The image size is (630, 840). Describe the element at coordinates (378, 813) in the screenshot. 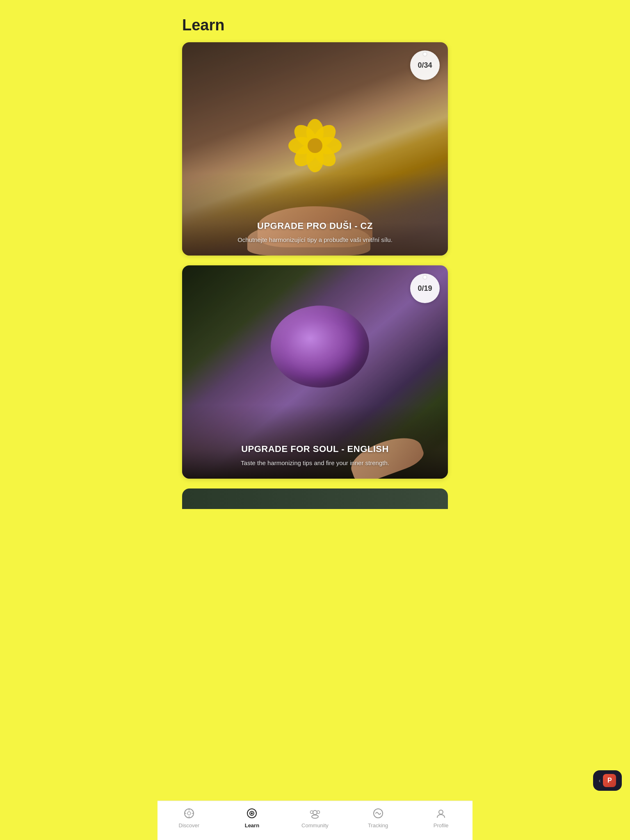

I see `tracking-icon` at that location.